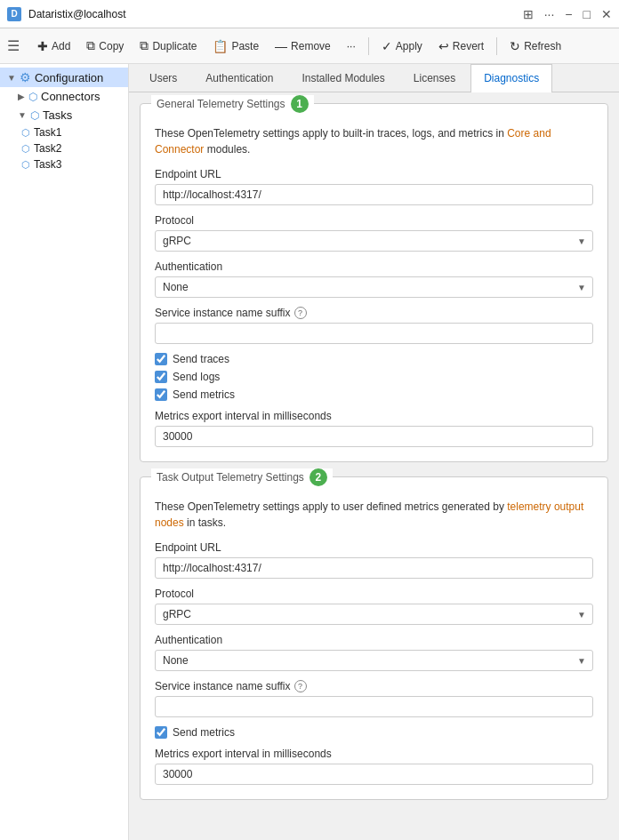 The height and width of the screenshot is (840, 619). Describe the element at coordinates (461, 46) in the screenshot. I see `revert-button: ↩ Revert` at that location.